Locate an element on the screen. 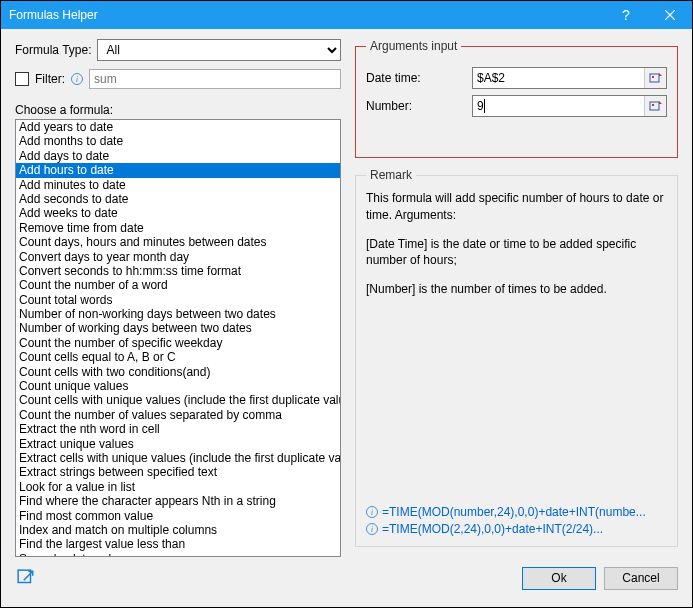 The image size is (693, 608). list-item: Count unique values is located at coordinates (178, 386).